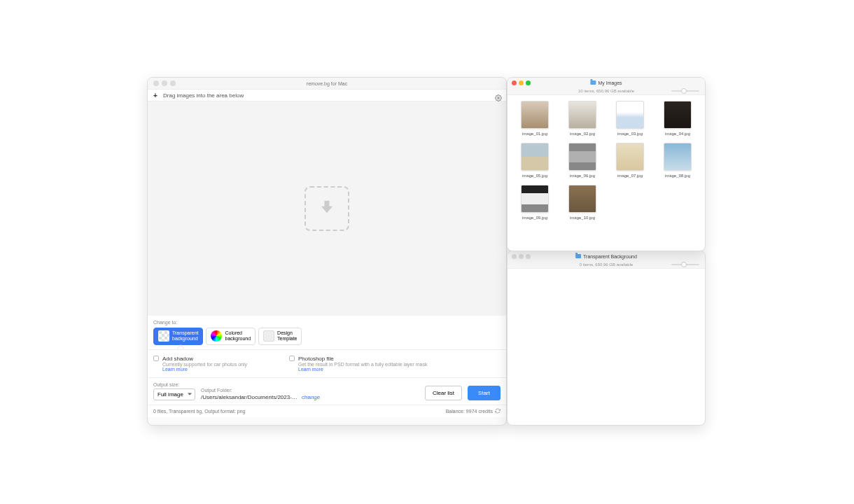 This screenshot has width=854, height=504. I want to click on file-name: image_01.jpg, so click(535, 134).